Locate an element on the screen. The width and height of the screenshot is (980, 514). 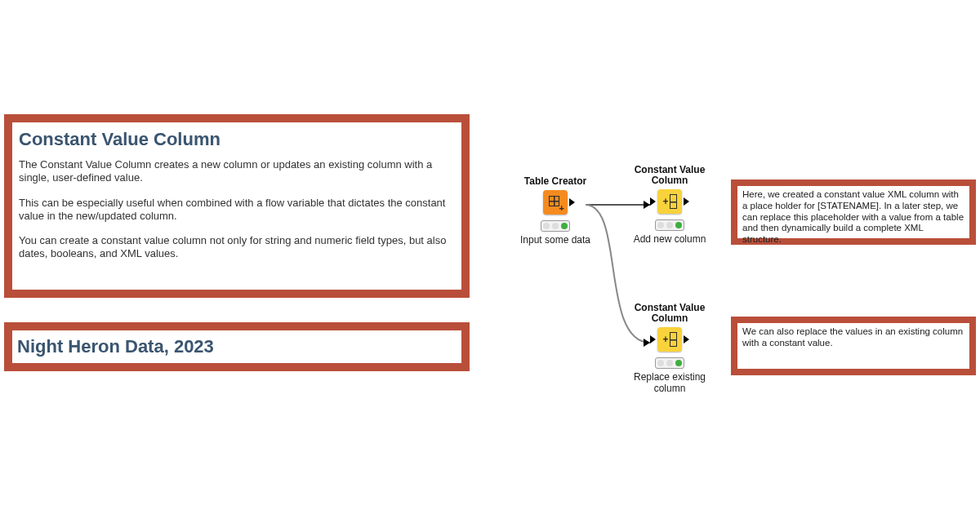
node-cvc-replace: Constant Value Column + Replace existing… is located at coordinates (670, 348).